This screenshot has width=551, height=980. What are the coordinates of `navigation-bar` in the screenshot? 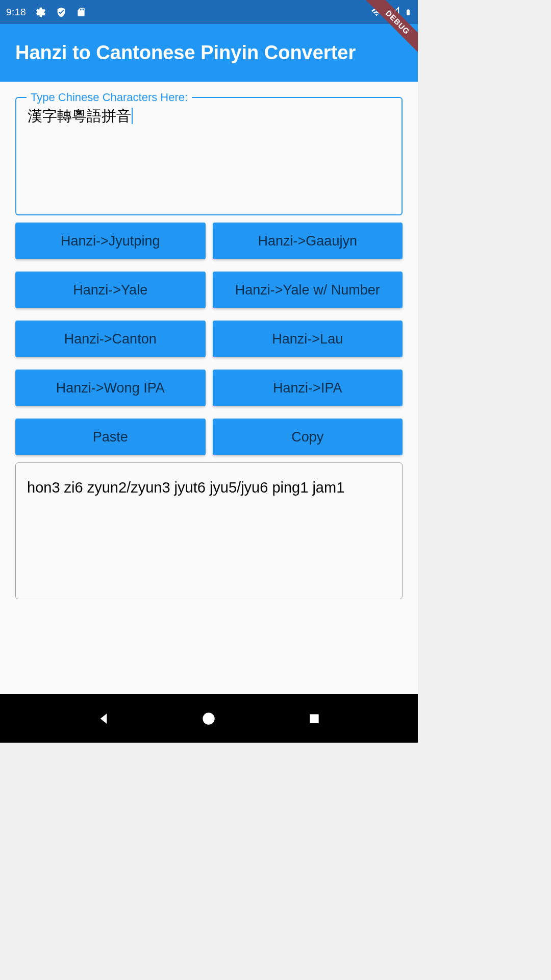 It's located at (209, 719).